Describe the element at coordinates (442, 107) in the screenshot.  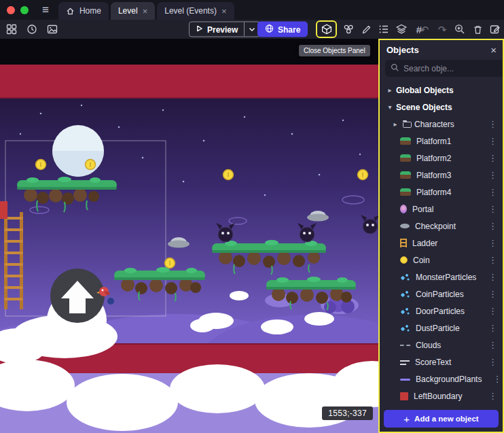
I see `objects-group-scene: ▾ Scene Objects` at that location.